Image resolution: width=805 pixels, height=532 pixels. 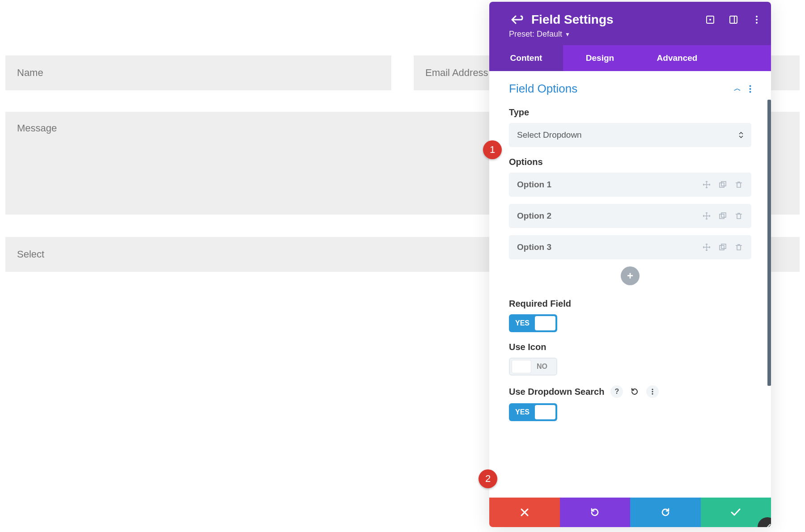 I want to click on section-more-icon, so click(x=750, y=89).